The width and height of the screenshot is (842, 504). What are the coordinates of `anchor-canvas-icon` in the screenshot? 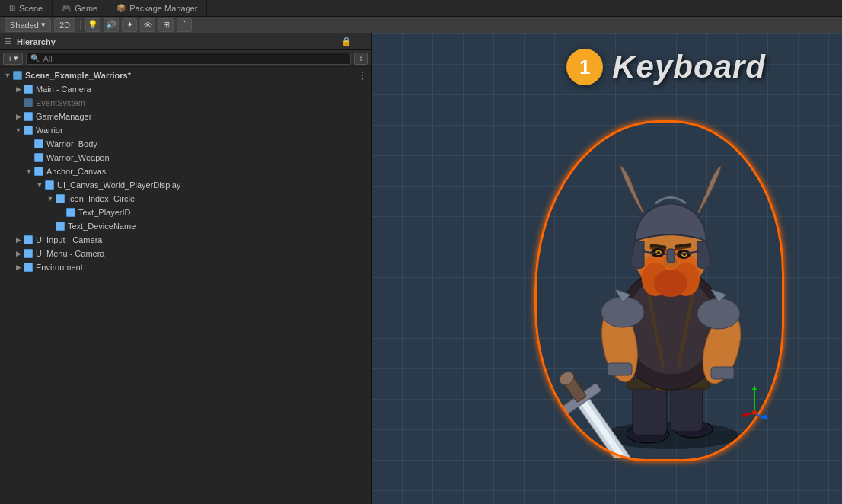 It's located at (39, 171).